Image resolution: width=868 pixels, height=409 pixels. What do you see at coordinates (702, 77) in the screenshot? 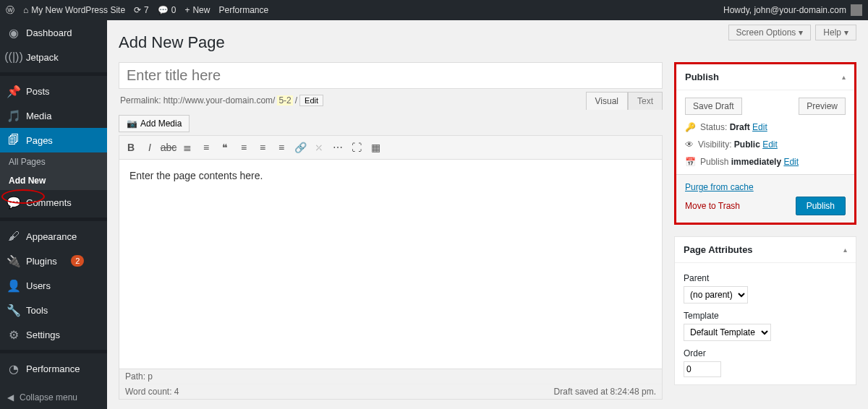
I see `publish-title: Publish` at bounding box center [702, 77].